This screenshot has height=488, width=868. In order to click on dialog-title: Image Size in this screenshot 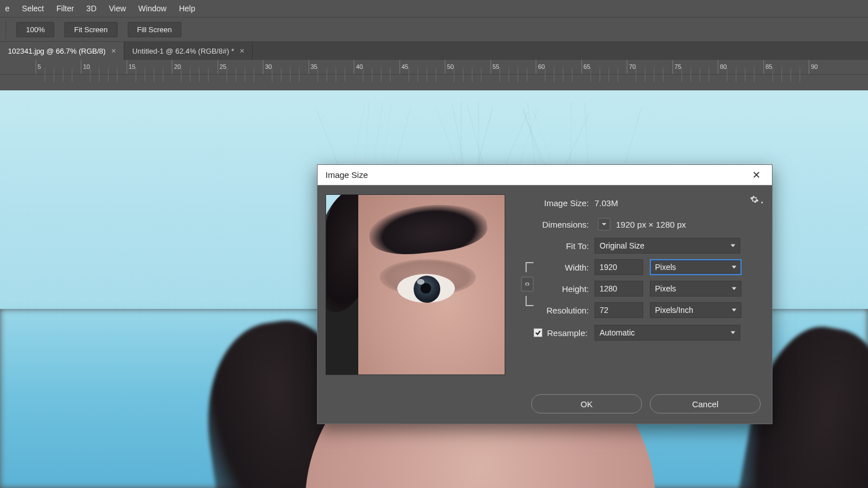, I will do `click(347, 175)`.